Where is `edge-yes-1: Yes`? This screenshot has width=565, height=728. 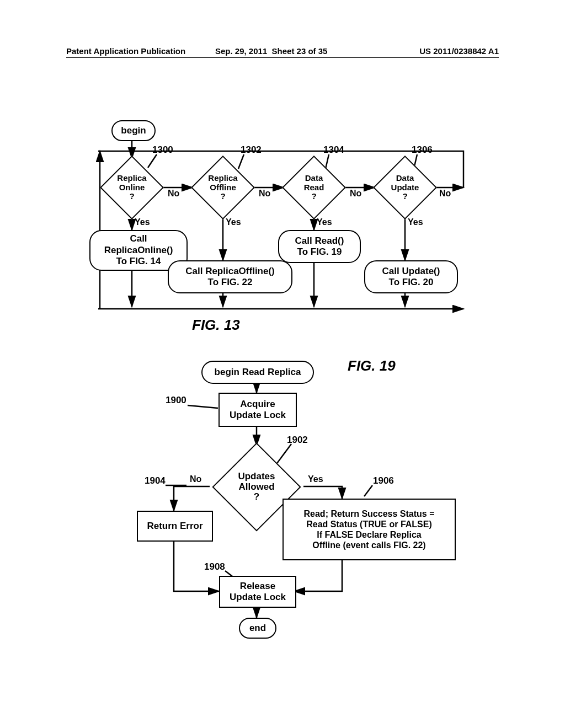
edge-yes-1: Yes is located at coordinates (142, 222).